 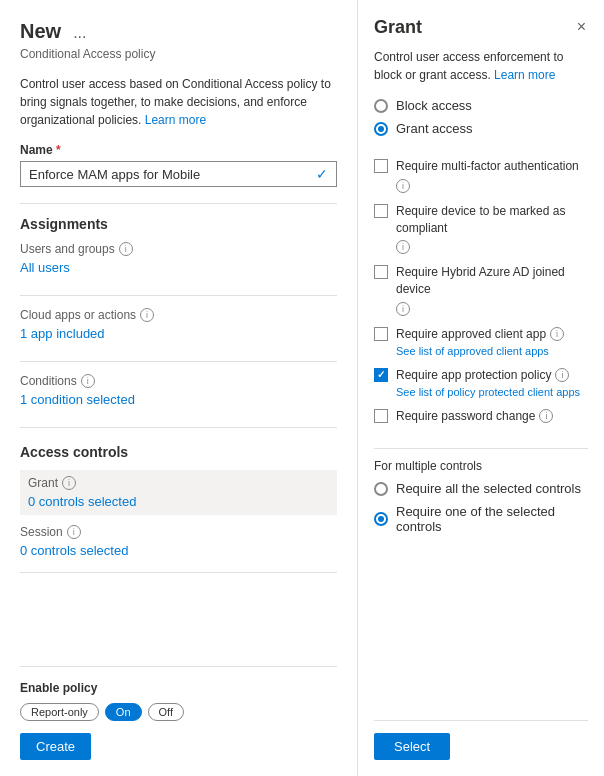 I want to click on hybrid-info-icon: i, so click(x=403, y=309).